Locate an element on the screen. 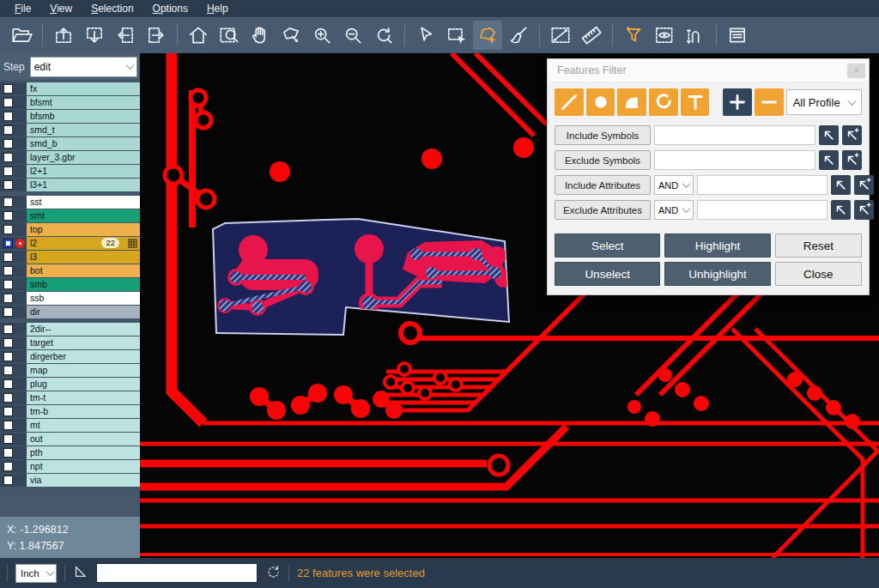 Image resolution: width=879 pixels, height=588 pixels. layer-row-smt: smt is located at coordinates (70, 216).